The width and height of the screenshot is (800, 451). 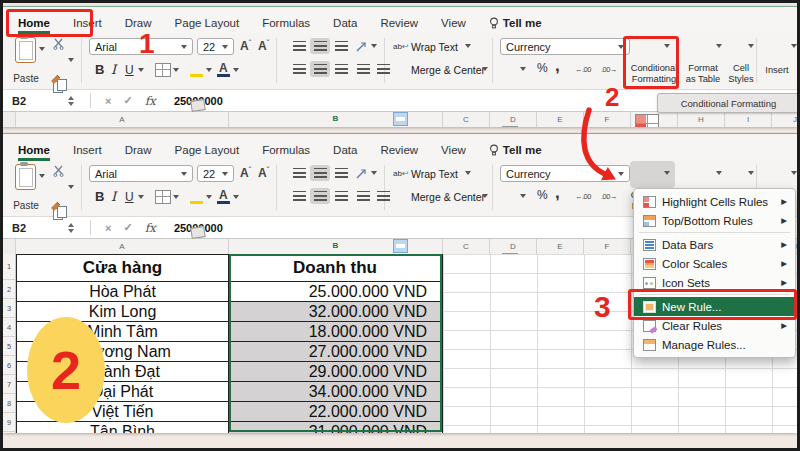 What do you see at coordinates (123, 428) in the screenshot?
I see `cell-a9: Tân Bình` at bounding box center [123, 428].